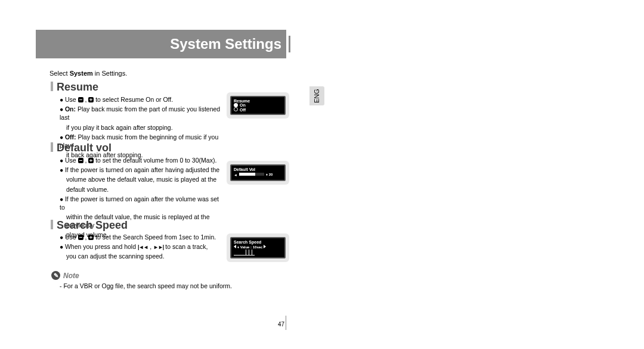 The width and height of the screenshot is (644, 349). I want to click on defaultvol-screen: Default Vol ◄♦ 20, so click(258, 173).